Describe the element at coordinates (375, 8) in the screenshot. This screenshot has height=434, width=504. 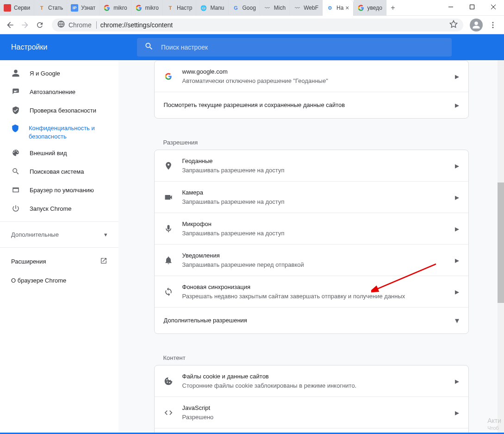
I see `tab-label: уведо` at that location.